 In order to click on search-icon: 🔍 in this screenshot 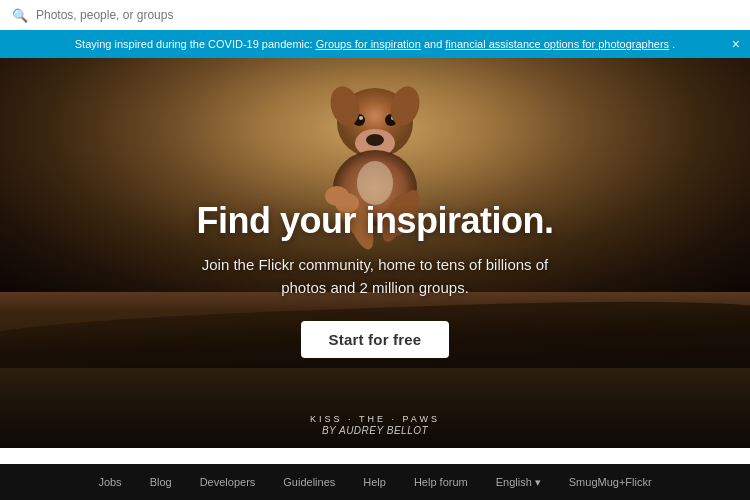, I will do `click(20, 16)`.